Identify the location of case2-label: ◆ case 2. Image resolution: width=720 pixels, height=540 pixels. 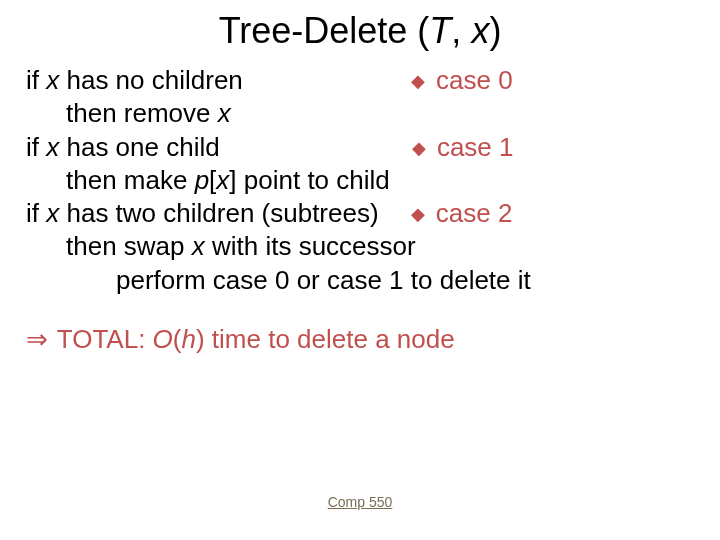
(462, 214).